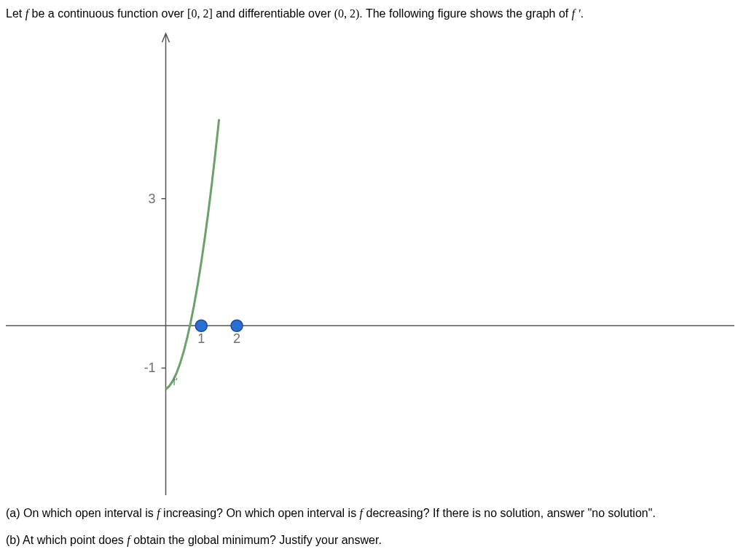 Image resolution: width=746 pixels, height=560 pixels. What do you see at coordinates (260, 513) in the screenshot?
I see `qa-mid1: increasing? On which open interval is` at bounding box center [260, 513].